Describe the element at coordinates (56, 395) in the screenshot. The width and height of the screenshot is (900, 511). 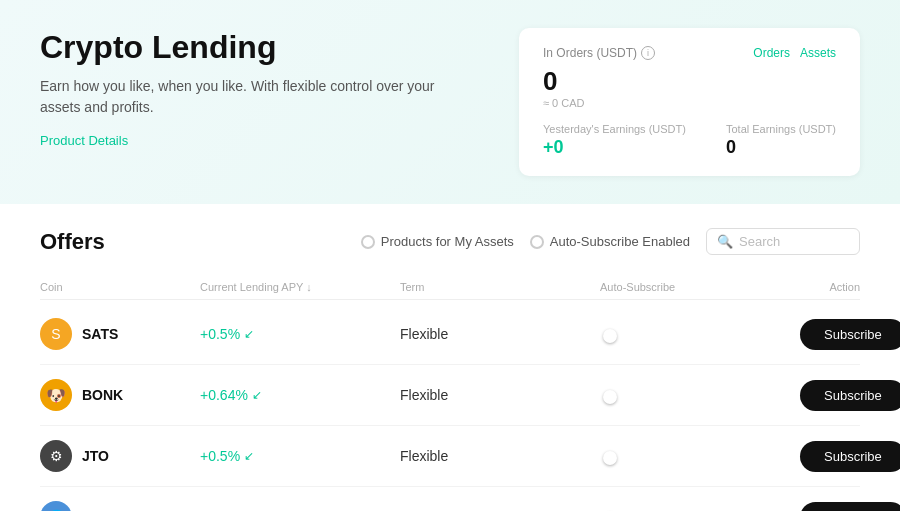
I see `coin-icon-bonk: 🐶` at that location.